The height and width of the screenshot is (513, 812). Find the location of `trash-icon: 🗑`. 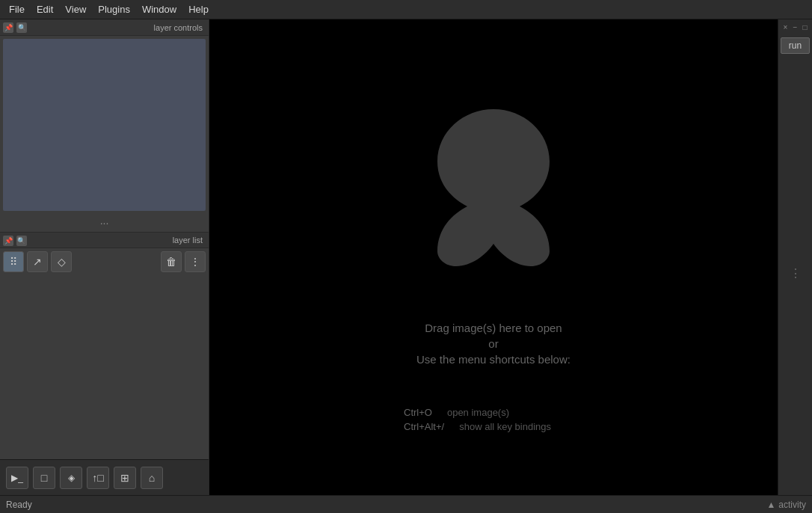

trash-icon: 🗑 is located at coordinates (171, 262).